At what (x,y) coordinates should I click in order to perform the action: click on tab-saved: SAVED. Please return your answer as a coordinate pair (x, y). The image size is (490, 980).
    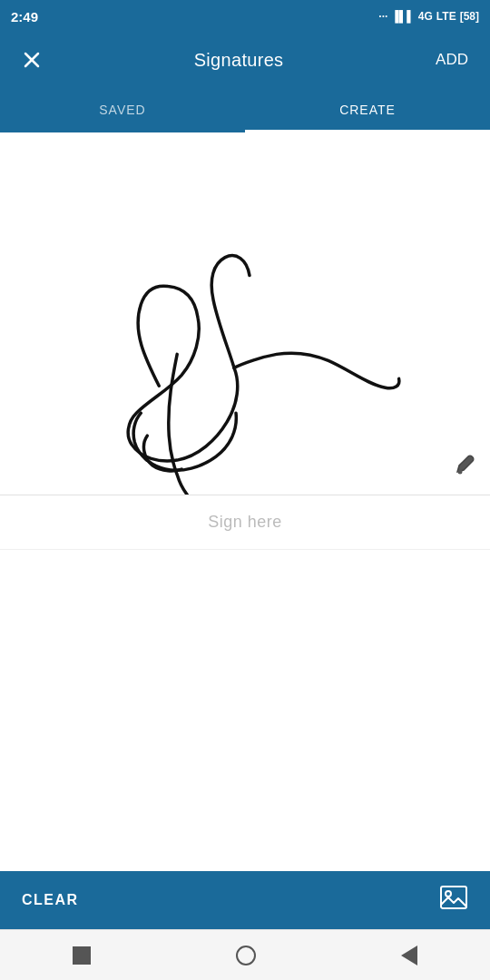
    Looking at the image, I should click on (122, 110).